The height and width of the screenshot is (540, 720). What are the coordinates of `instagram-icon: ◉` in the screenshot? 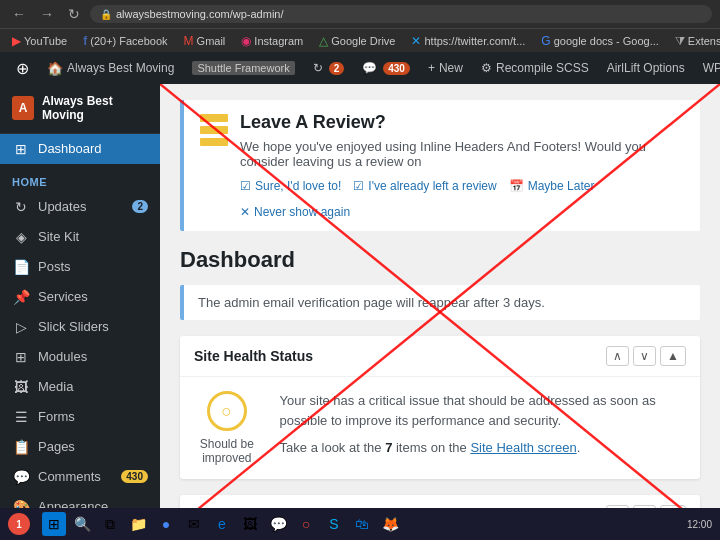 It's located at (246, 41).